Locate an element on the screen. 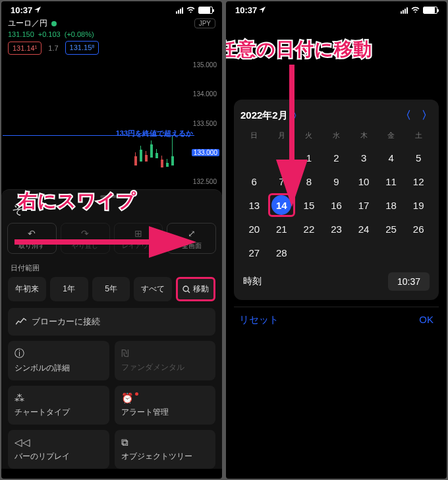  axis-tick: 134.000 is located at coordinates (206, 94).